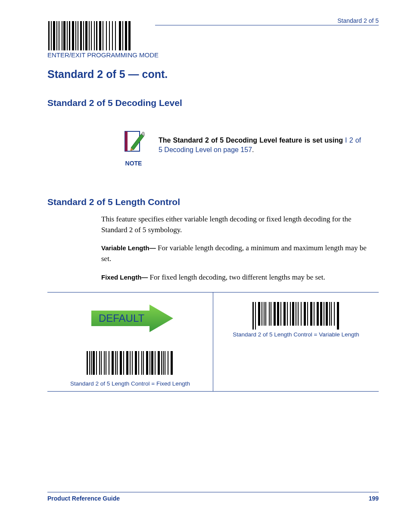  Describe the element at coordinates (130, 383) in the screenshot. I see `fixed-length-caption: Standard 2 of 5 Length Control = Fixed L…` at that location.